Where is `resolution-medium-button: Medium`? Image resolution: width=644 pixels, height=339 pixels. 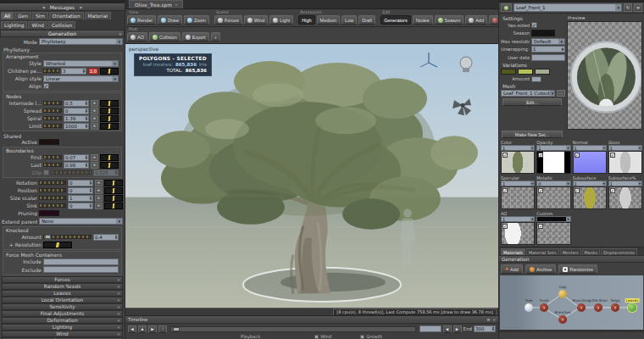 resolution-medium-button: Medium is located at coordinates (329, 20).